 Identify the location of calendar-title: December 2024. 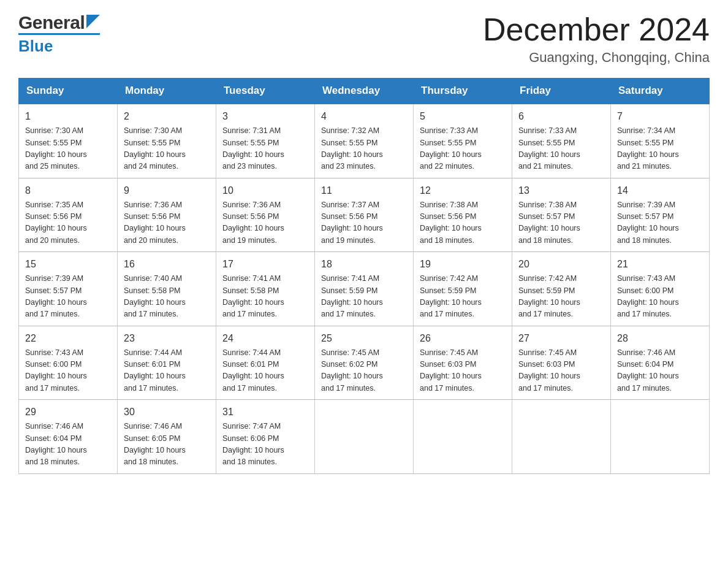
(596, 29).